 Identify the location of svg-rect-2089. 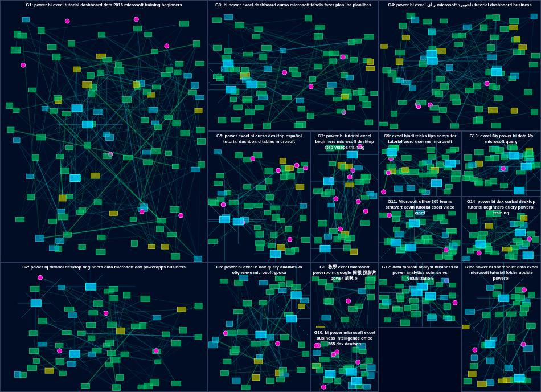
(519, 191).